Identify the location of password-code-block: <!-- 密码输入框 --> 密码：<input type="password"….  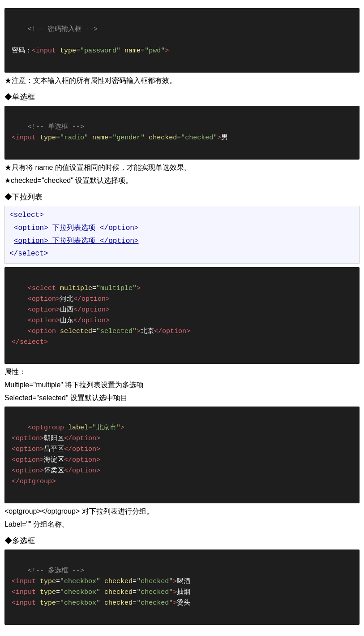
(182, 40).